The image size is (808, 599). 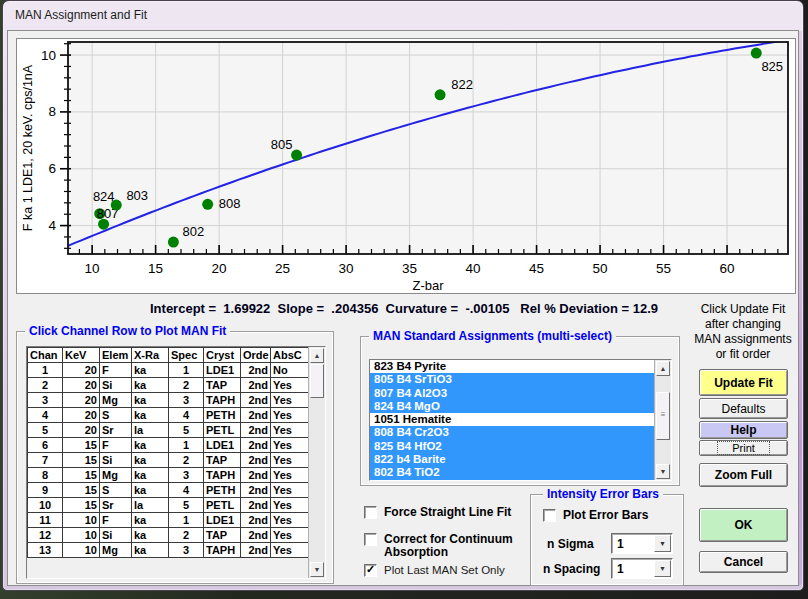 I want to click on table-row: 420Ska4PETH2ndYes, so click(x=168, y=416).